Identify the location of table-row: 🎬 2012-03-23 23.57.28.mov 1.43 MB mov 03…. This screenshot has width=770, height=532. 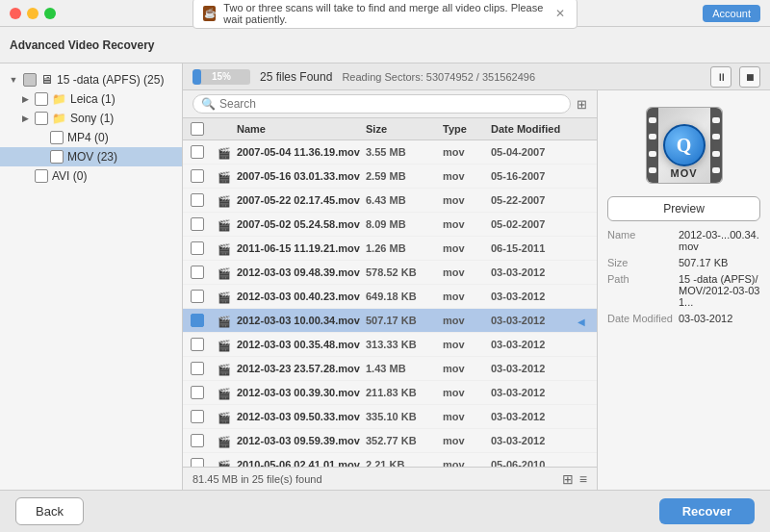
(390, 369).